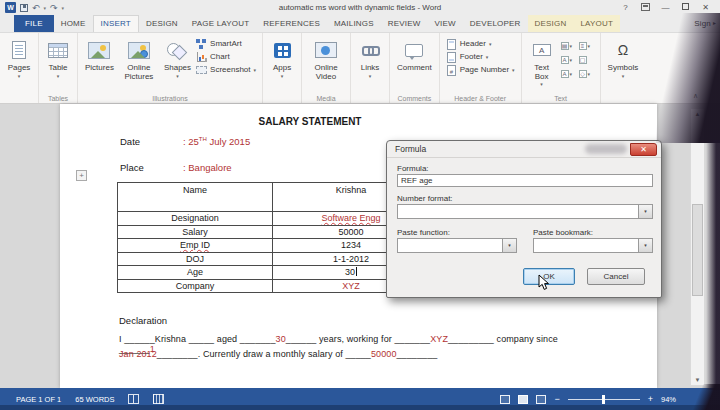 This screenshot has width=720, height=410. What do you see at coordinates (626, 8) in the screenshot?
I see `help-button: ?` at bounding box center [626, 8].